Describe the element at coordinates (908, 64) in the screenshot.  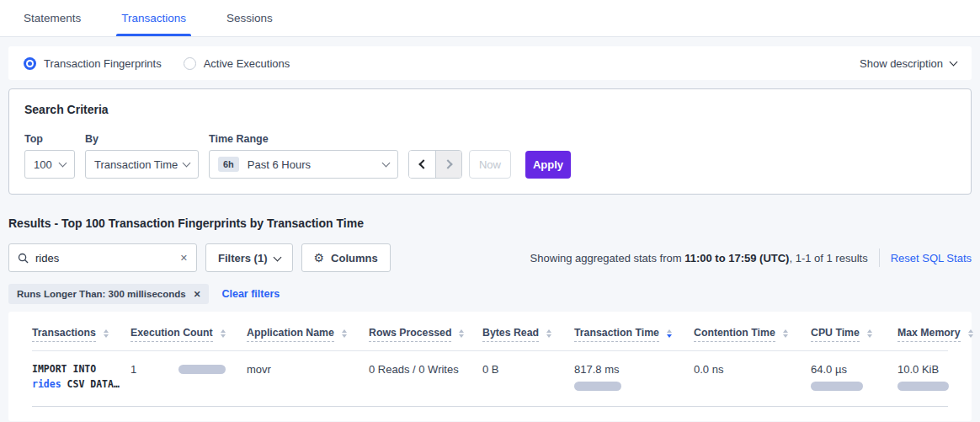
I see `show-description-toggle: Show description` at that location.